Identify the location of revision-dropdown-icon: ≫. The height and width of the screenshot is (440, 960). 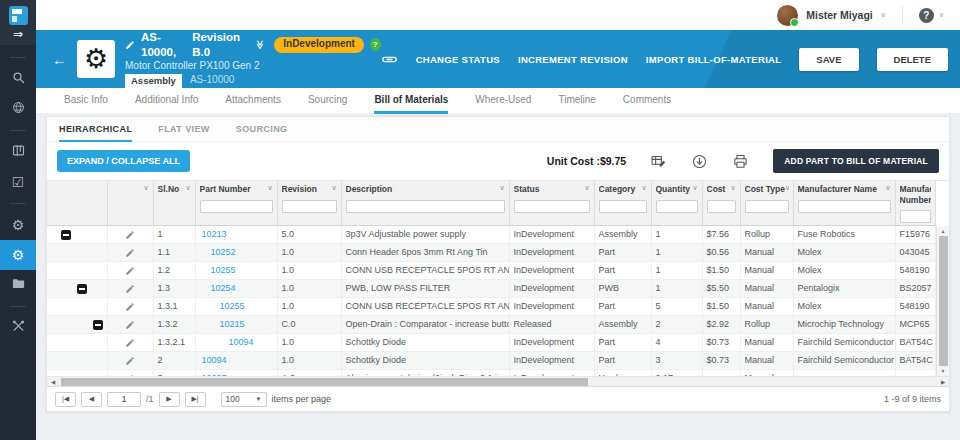
(260, 44).